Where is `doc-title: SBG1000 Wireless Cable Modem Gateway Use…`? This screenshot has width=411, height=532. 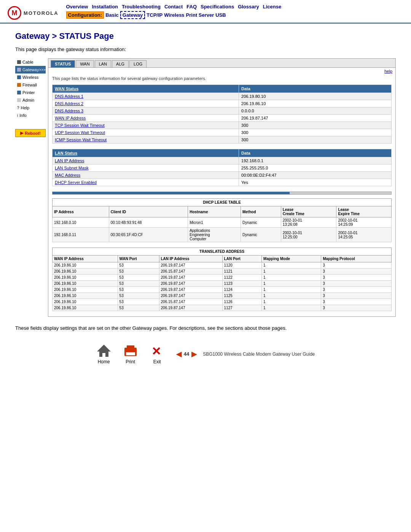 doc-title: SBG1000 Wireless Cable Modem Gateway Use… is located at coordinates (259, 354).